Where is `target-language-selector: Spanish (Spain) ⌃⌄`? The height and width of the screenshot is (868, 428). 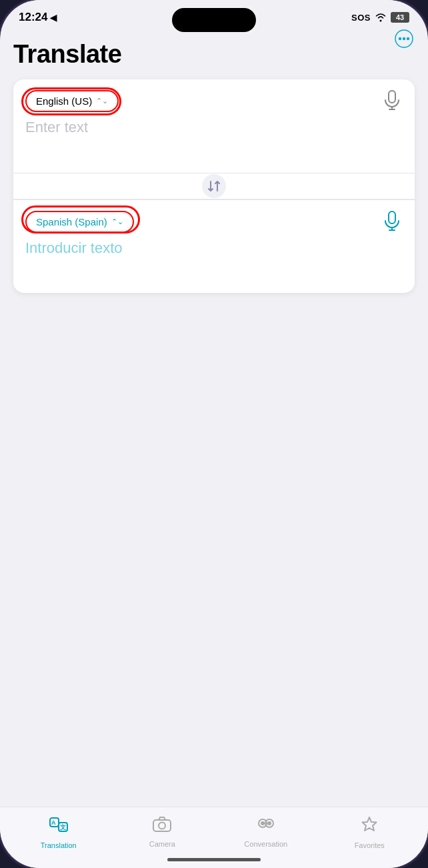
target-language-selector: Spanish (Spain) ⌃⌄ is located at coordinates (80, 222).